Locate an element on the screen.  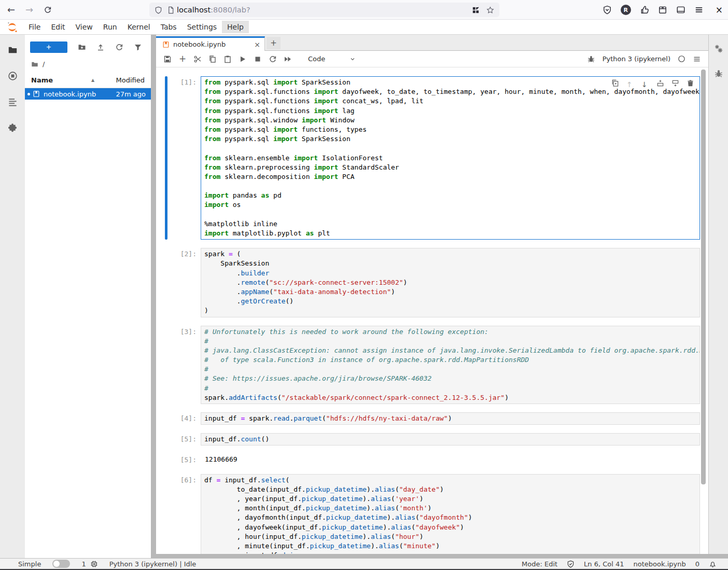
extension-thumb-icon is located at coordinates (645, 10).